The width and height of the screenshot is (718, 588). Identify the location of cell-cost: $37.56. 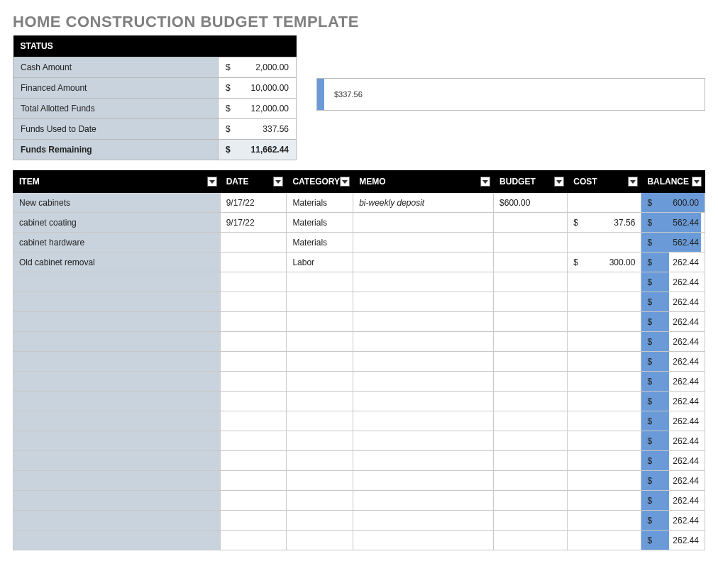
(604, 223).